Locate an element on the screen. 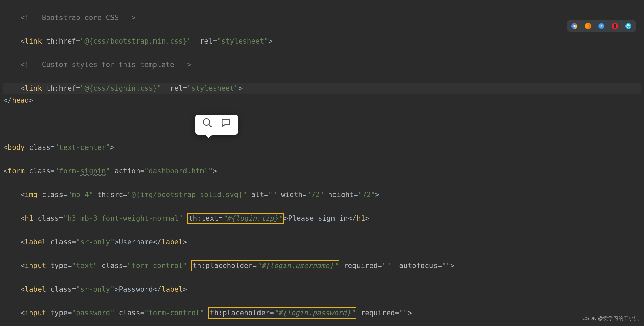 The height and width of the screenshot is (326, 644). watermark-text: CSDN @爱学习的王小强 is located at coordinates (610, 318).